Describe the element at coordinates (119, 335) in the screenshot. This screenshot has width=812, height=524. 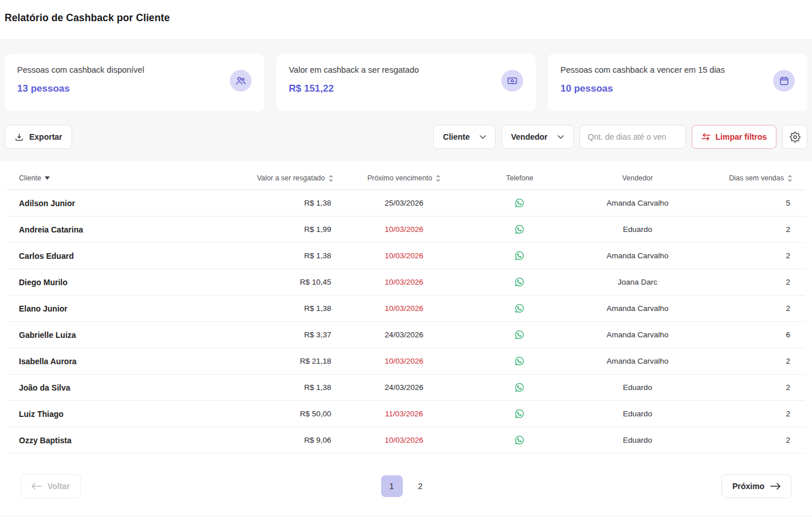
I see `client-name-cell: Gabrielle Luiza` at that location.